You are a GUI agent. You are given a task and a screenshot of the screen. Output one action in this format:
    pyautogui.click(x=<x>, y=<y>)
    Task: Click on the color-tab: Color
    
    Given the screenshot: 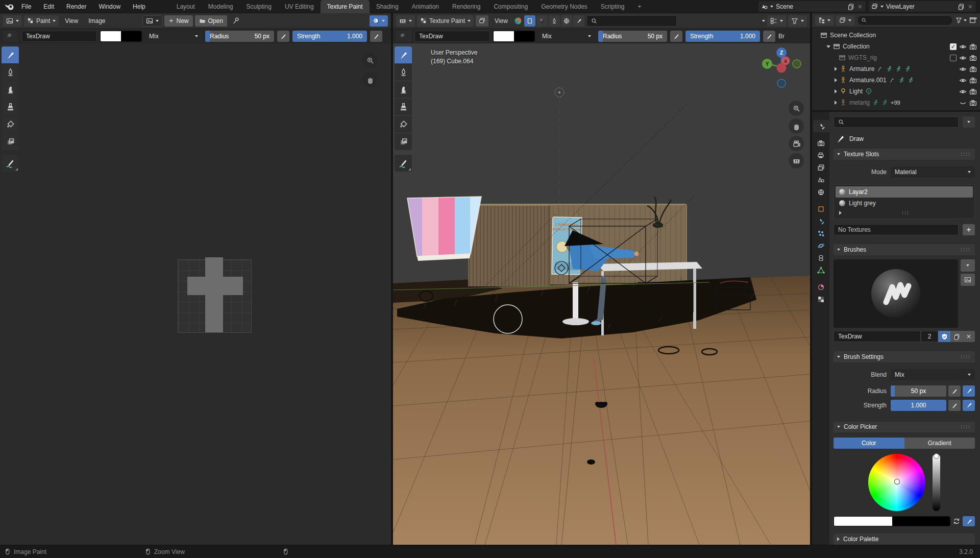 What is the action you would take?
    pyautogui.click(x=869, y=443)
    